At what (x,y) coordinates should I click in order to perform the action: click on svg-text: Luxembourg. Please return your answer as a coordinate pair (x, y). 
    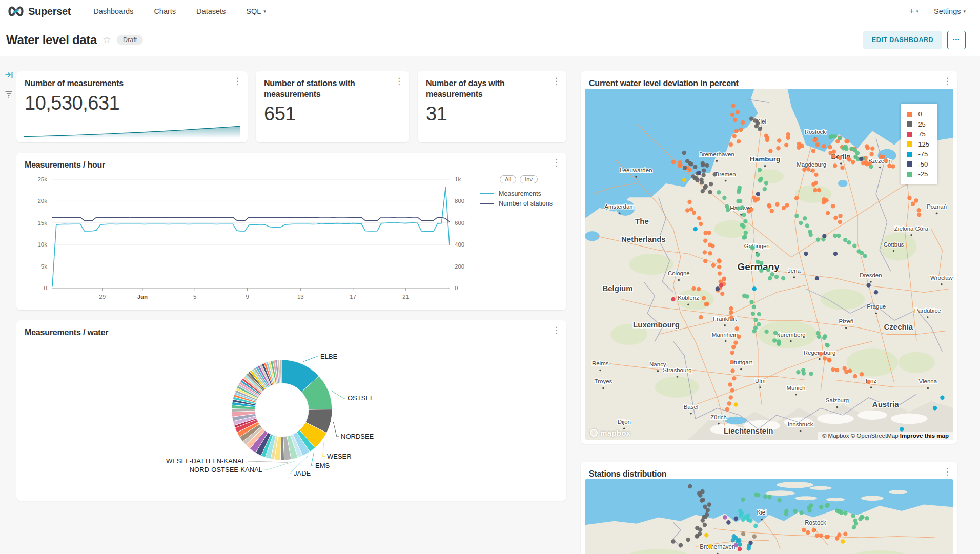
    Looking at the image, I should click on (656, 325).